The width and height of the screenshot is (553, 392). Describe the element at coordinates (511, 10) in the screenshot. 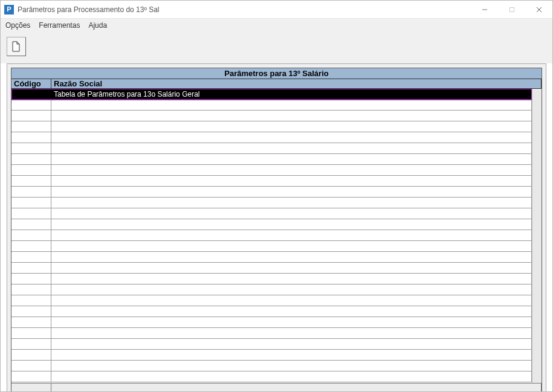

I see `maximize-button` at that location.